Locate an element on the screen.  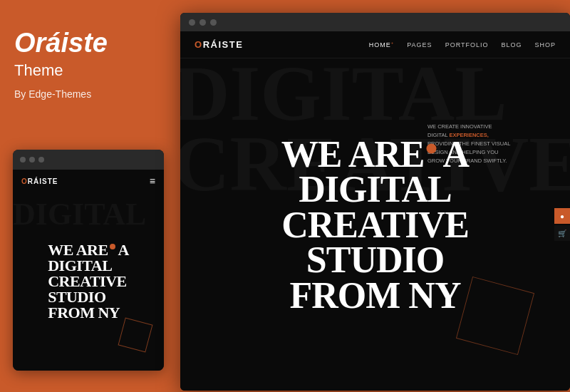
nav-link-home: HOME+ is located at coordinates (382, 44).